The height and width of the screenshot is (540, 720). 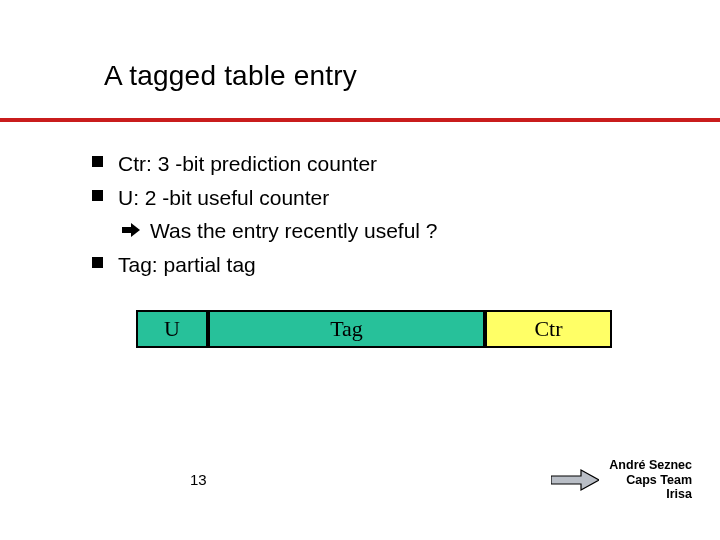 What do you see at coordinates (650, 466) in the screenshot?
I see `footer-author: André Seznec` at bounding box center [650, 466].